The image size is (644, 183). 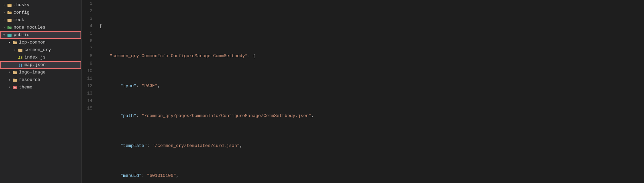 What do you see at coordinates (41, 65) in the screenshot?
I see `sidebar-item-map-json: {} map.json` at bounding box center [41, 65].